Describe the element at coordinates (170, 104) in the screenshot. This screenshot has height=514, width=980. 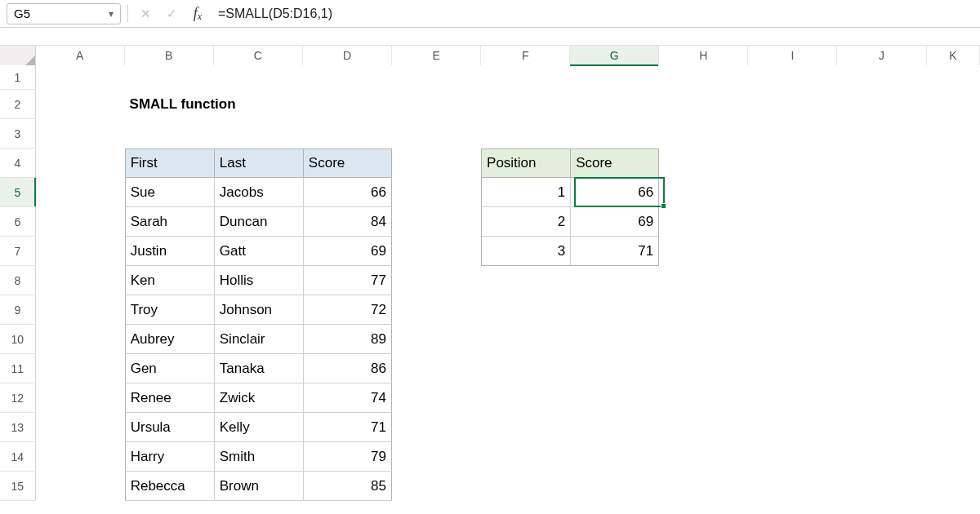
I see `page-title: SMALL function` at that location.